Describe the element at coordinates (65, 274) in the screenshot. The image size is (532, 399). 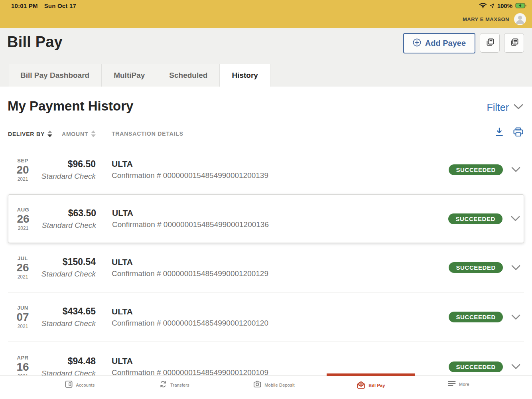
I see `payment-method: Standard Check` at that location.